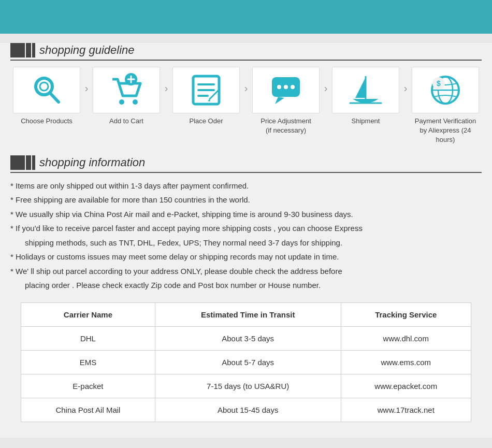 The height and width of the screenshot is (448, 492). Describe the element at coordinates (445, 90) in the screenshot. I see `globe-icon: $` at that location.